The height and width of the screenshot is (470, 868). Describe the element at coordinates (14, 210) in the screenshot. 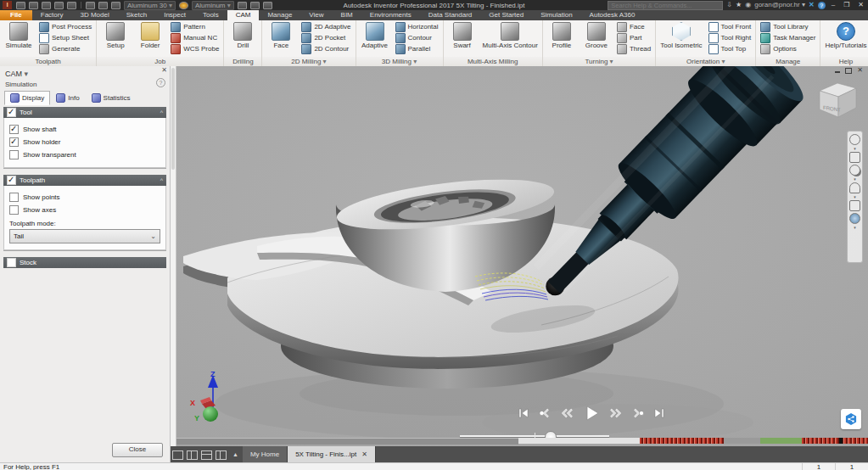

I see `show-axes-checkbox` at that location.